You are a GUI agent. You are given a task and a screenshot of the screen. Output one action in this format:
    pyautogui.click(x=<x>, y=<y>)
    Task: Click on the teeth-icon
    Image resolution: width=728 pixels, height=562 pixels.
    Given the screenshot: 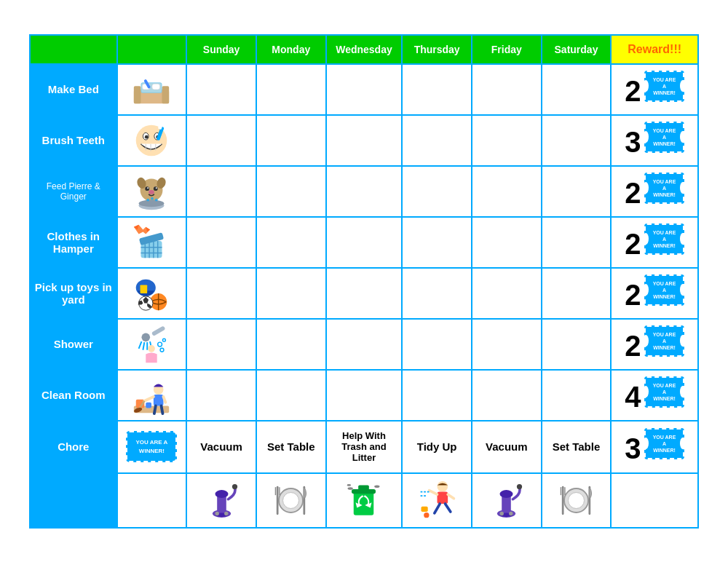 What is the action you would take?
    pyautogui.click(x=151, y=140)
    